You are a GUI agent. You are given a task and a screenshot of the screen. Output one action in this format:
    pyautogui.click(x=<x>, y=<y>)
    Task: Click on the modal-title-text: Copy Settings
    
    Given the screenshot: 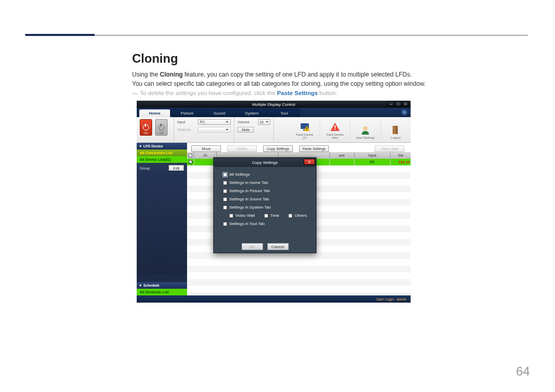 What is the action you would take?
    pyautogui.click(x=265, y=162)
    